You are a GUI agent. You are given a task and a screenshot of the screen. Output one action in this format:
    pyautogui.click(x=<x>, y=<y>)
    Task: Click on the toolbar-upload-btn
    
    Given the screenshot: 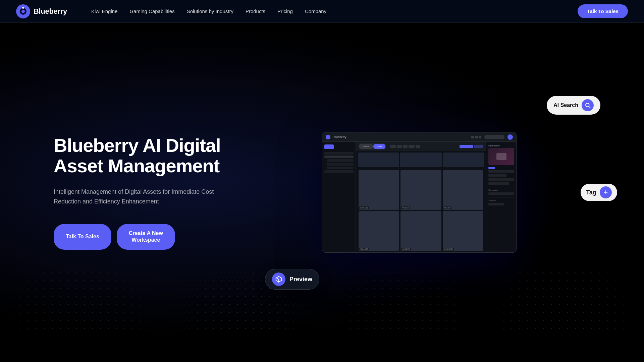 What is the action you would take?
    pyautogui.click(x=479, y=146)
    